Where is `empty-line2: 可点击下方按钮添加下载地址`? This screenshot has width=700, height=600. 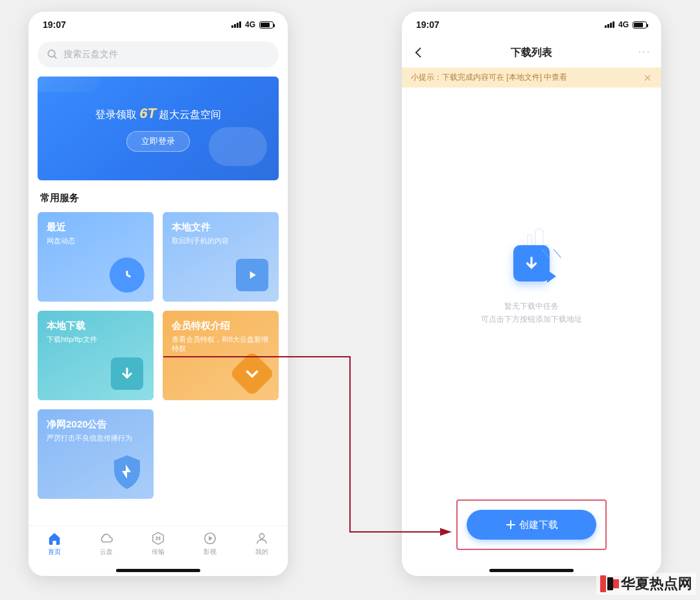 empty-line2: 可点击下方按钮添加下载地址 is located at coordinates (531, 319).